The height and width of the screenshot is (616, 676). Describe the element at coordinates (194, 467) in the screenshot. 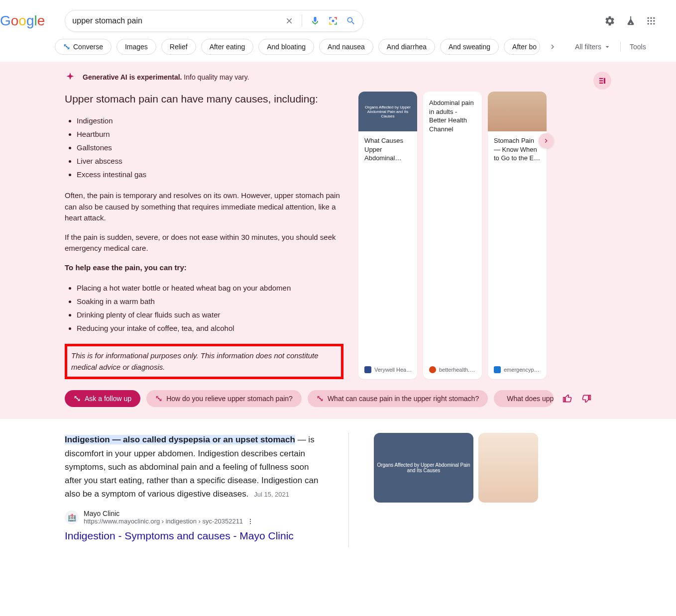

I see `snippet-text: Indigestion — also called dyspepsia or a…` at that location.